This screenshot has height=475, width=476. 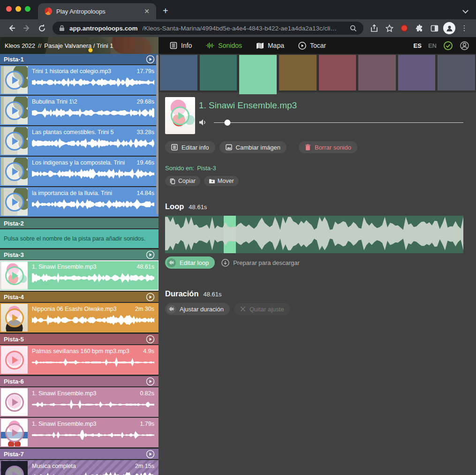 What do you see at coordinates (79, 339) in the screenshot?
I see `track-header-pista-5: Pista-5` at bounding box center [79, 339].